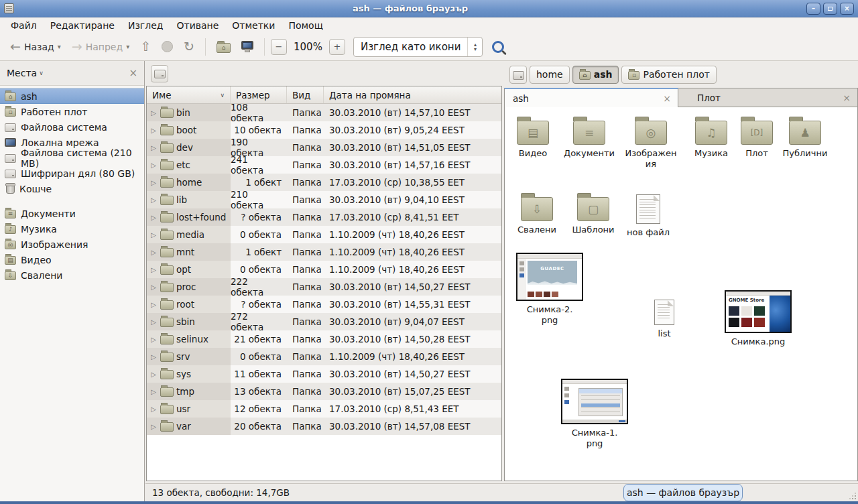 Image resolution: width=858 pixels, height=504 pixels. I want to click on sidebar-item-ash: ⌂ ash, so click(72, 97).